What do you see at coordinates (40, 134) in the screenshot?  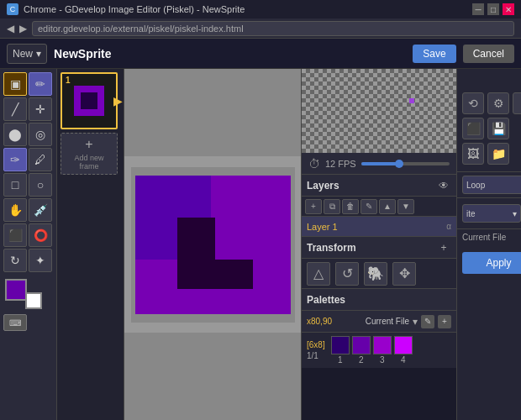 I see `stroke-tool-button: ◎` at bounding box center [40, 134].